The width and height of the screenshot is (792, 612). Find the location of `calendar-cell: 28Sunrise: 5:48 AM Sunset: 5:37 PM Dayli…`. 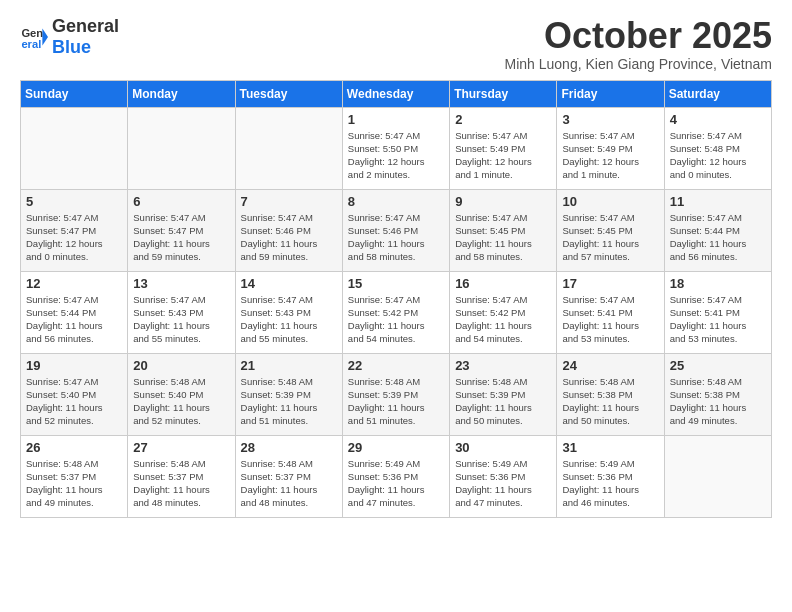

calendar-cell: 28Sunrise: 5:48 AM Sunset: 5:37 PM Dayli… is located at coordinates (288, 476).